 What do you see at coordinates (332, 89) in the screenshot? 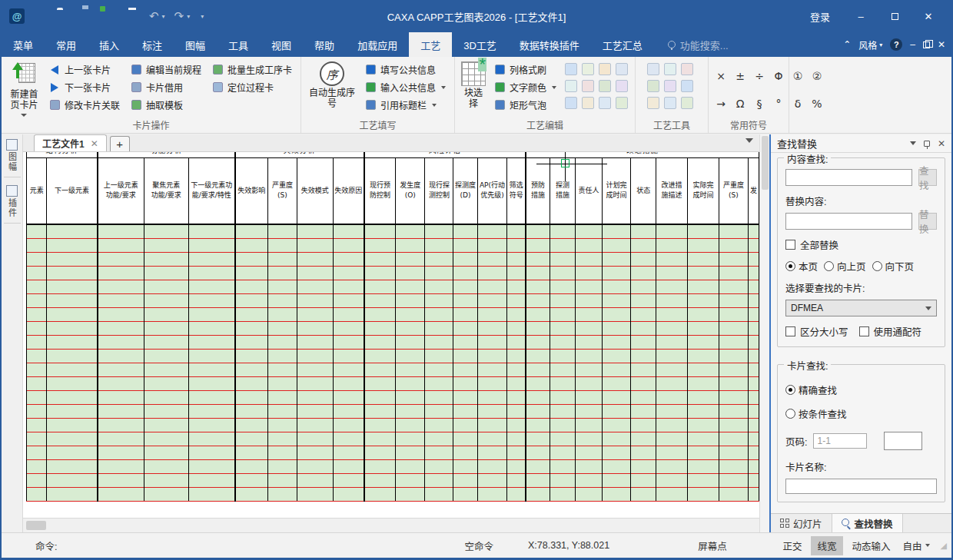
I see `auto-generate-seq-button: 序 自动生成序号` at bounding box center [332, 89].